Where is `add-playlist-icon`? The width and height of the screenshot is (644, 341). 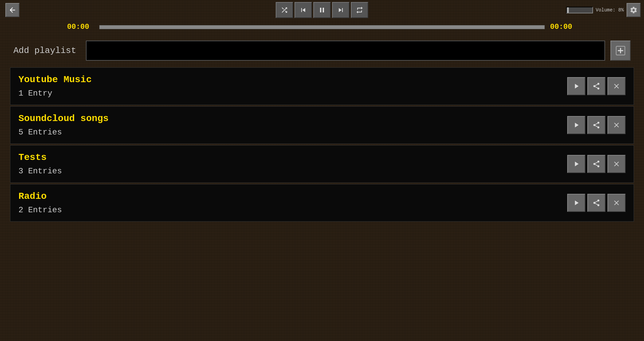 add-playlist-icon is located at coordinates (621, 51).